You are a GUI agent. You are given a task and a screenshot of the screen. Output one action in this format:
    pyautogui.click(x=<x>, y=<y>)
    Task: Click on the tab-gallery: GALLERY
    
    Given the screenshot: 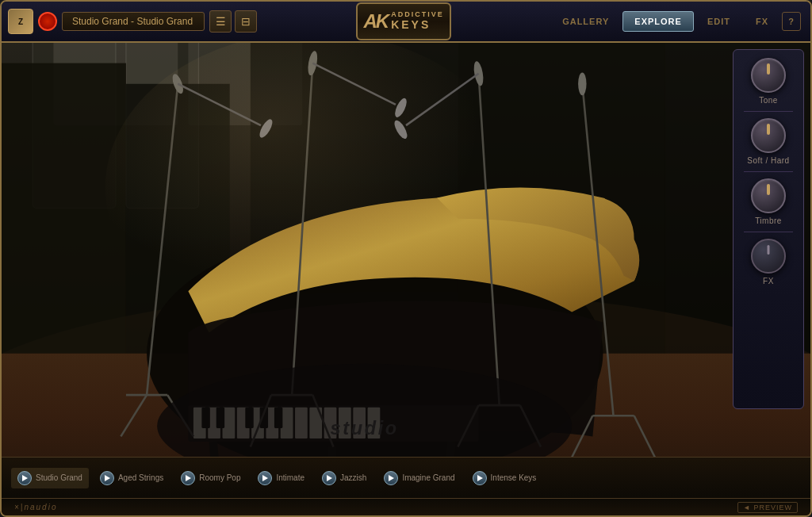 What is the action you would take?
    pyautogui.click(x=585, y=21)
    